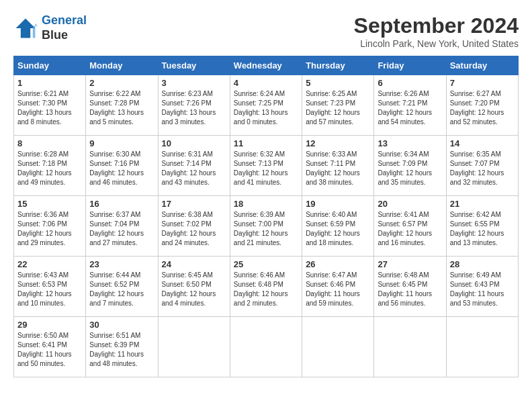  What do you see at coordinates (266, 66) in the screenshot?
I see `weekday-header-row: SundayMondayTuesdayWednesdayThursdayFrid…` at bounding box center [266, 66].